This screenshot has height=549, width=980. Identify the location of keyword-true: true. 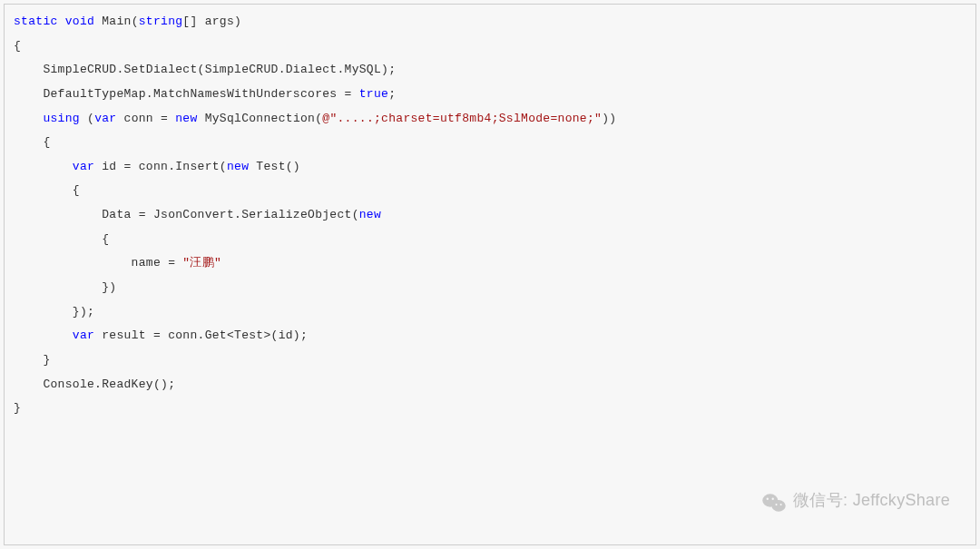
(374, 94).